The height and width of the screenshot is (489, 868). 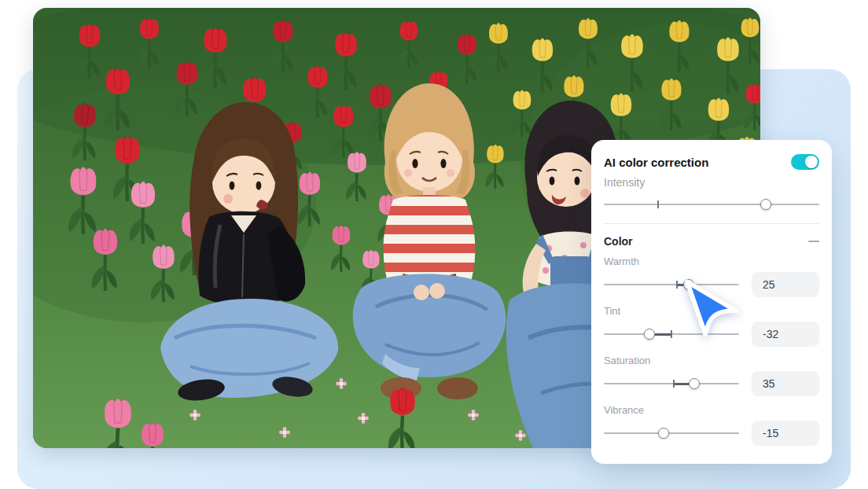 What do you see at coordinates (656, 162) in the screenshot?
I see `panel-title: AI color correction` at bounding box center [656, 162].